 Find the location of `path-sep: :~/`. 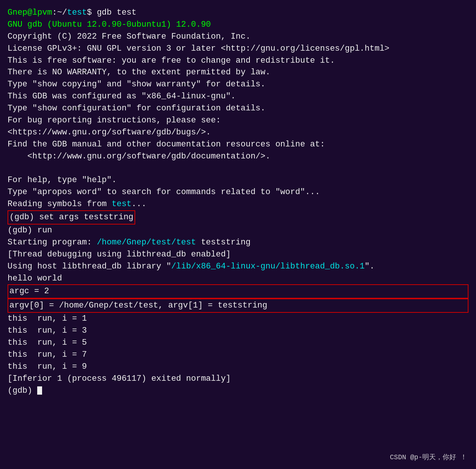

path-sep: :~/ is located at coordinates (60, 13).